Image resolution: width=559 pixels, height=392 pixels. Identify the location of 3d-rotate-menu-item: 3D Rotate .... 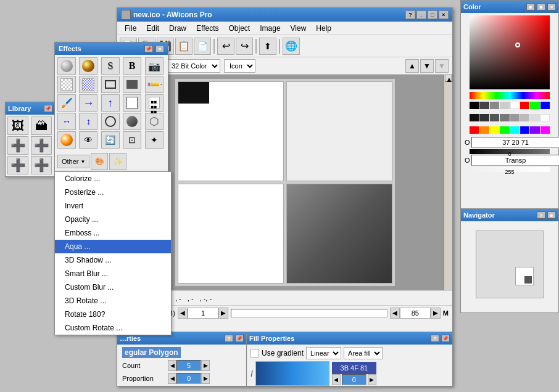
(113, 301).